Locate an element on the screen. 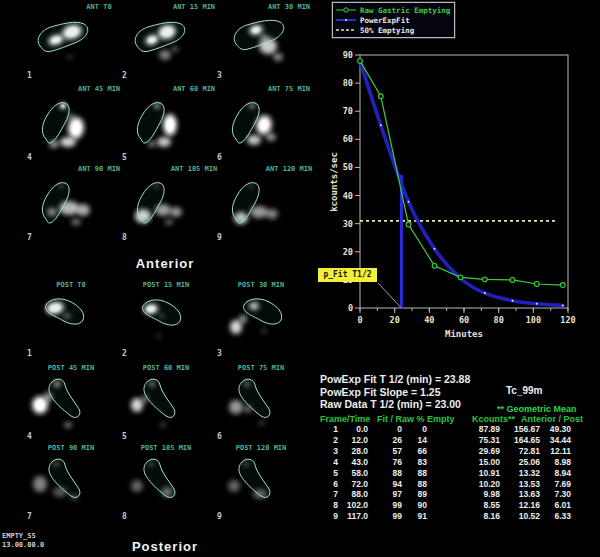 The width and height of the screenshot is (600, 557). anterior-frame-1: ANT T01 is located at coordinates (71, 42).